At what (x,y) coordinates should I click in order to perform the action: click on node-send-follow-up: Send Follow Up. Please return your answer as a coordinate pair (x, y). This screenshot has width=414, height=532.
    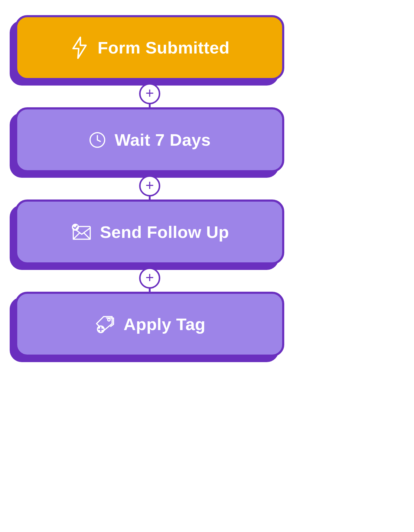
    Looking at the image, I should click on (150, 232).